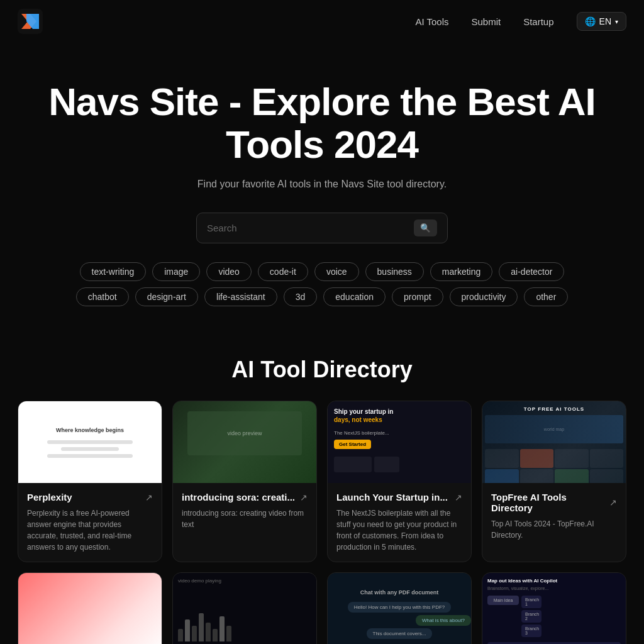 This screenshot has height=644, width=644. Describe the element at coordinates (399, 608) in the screenshot. I see `card-pdf: Chat with any PDF document Hello! How ca…` at that location.